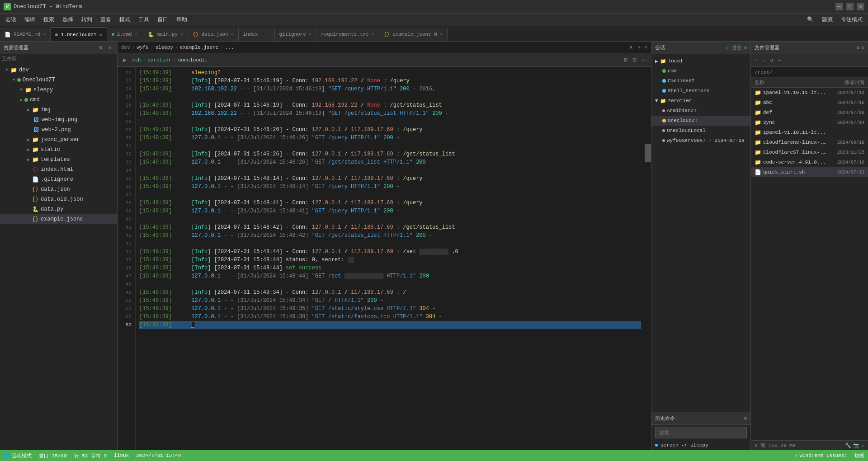  Describe the element at coordinates (59, 70) in the screenshot. I see `tree-dev: ▼ 📁 dev` at that location.